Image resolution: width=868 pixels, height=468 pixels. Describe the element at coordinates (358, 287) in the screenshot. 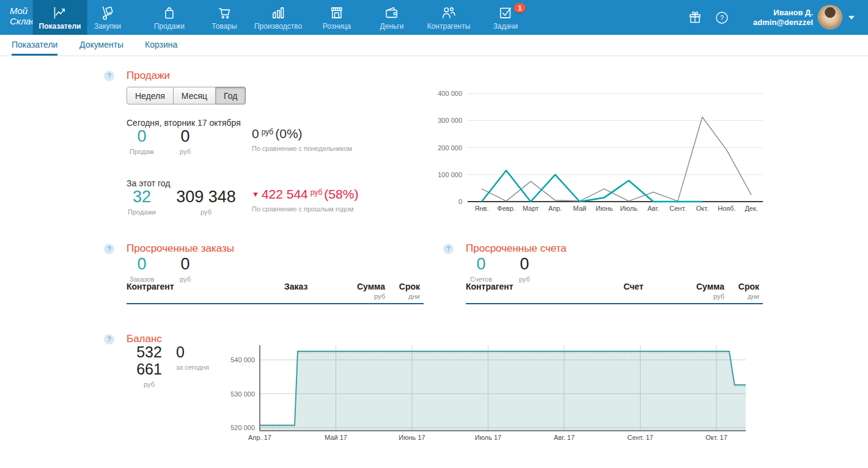

I see `orders-col-sum: Сумма` at that location.